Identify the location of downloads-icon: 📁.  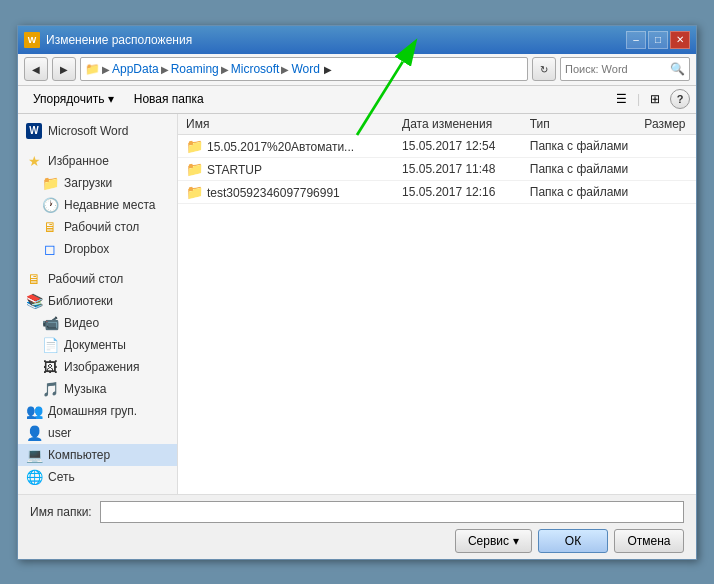
(50, 183).